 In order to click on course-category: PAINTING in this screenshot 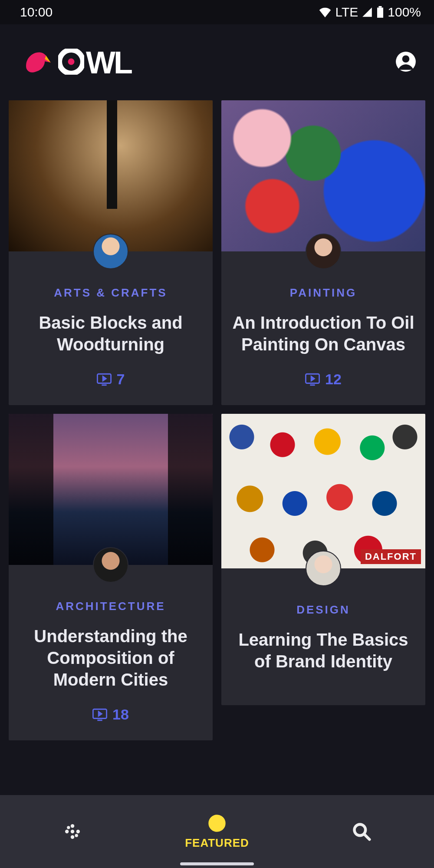, I will do `click(323, 293)`.